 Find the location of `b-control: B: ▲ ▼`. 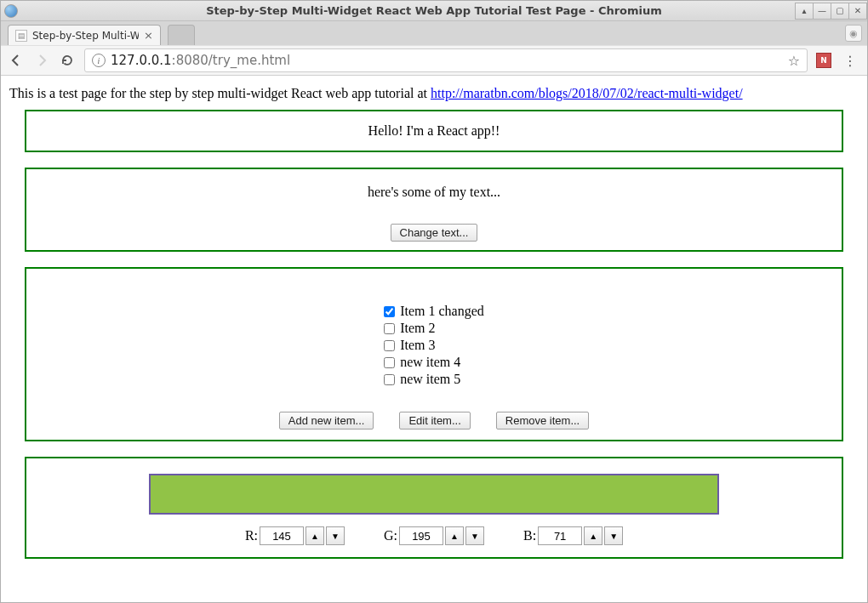

b-control: B: ▲ ▼ is located at coordinates (574, 536).